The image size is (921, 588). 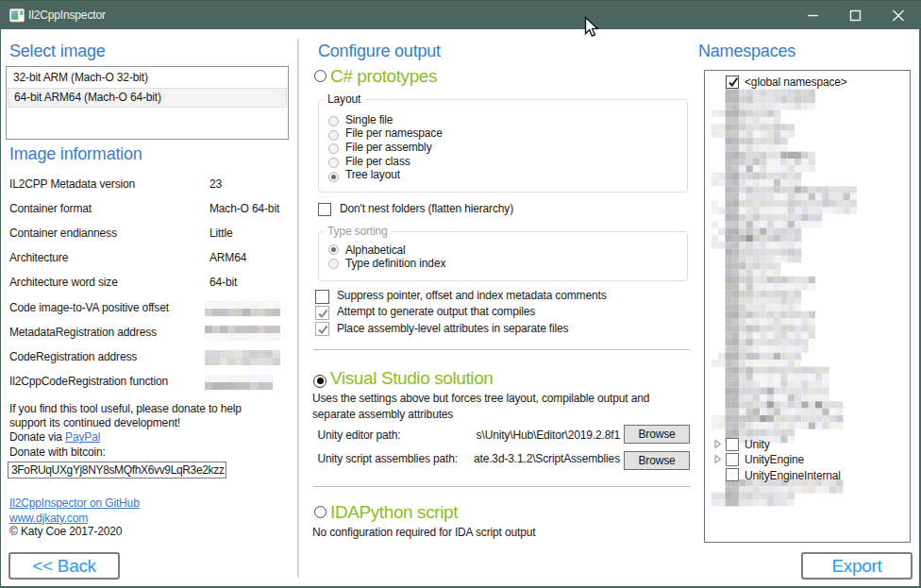 What do you see at coordinates (74, 357) in the screenshot?
I see `info-label: CodeRegistration address` at bounding box center [74, 357].